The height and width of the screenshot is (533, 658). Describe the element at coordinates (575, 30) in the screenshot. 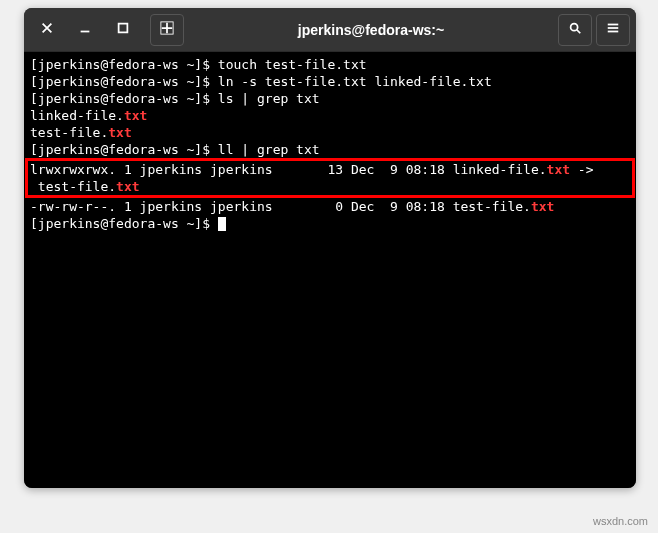

I see `search-icon` at that location.